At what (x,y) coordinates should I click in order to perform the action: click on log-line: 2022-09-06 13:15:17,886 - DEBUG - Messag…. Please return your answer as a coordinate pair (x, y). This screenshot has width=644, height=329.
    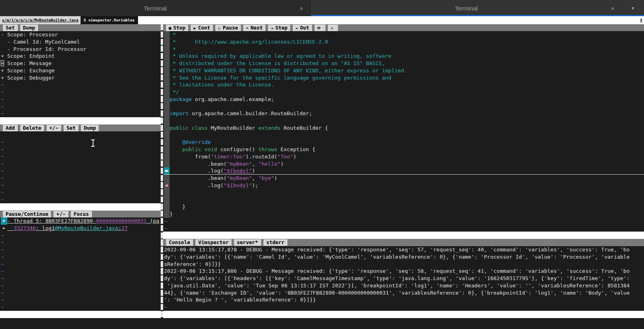
    Looking at the image, I should click on (404, 271).